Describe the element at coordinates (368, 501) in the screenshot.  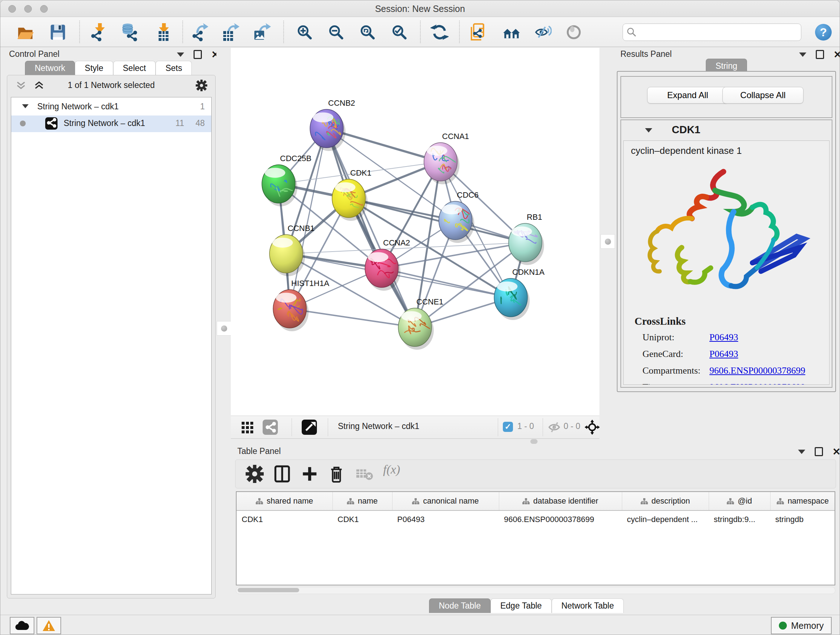
I see `column-header-label: name` at that location.